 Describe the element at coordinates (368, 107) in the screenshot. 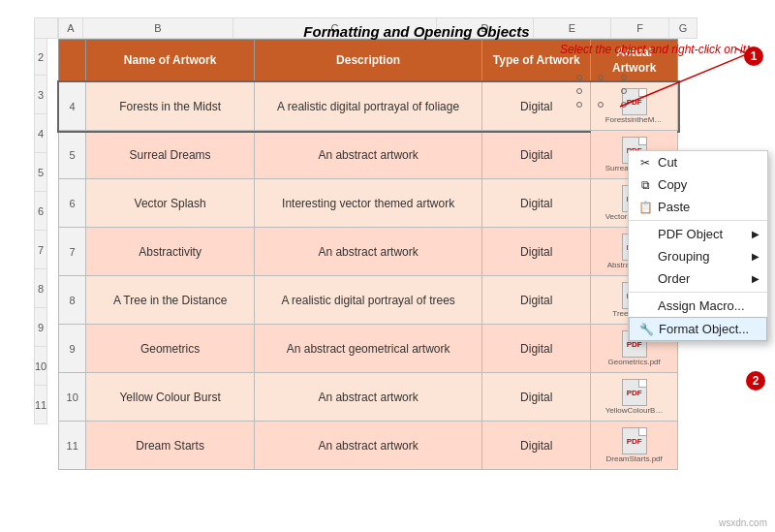

I see `artwork-description: A realistic digital portrayal of foliage` at that location.